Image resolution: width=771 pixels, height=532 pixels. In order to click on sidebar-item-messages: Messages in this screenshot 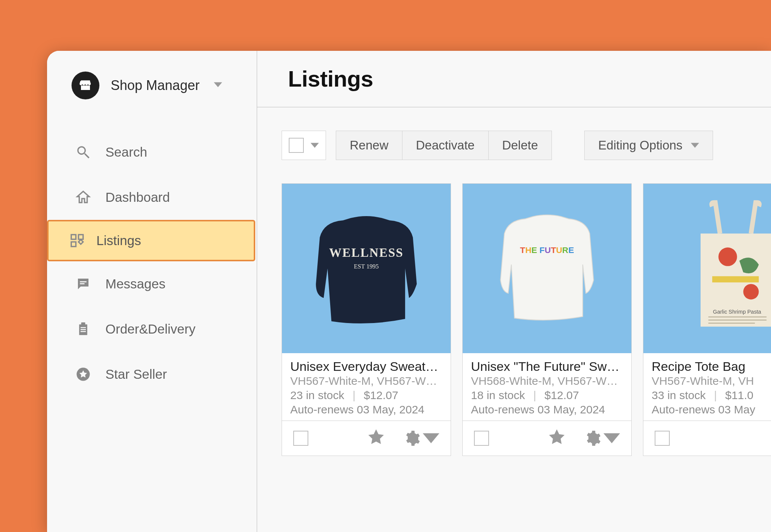, I will do `click(152, 284)`.